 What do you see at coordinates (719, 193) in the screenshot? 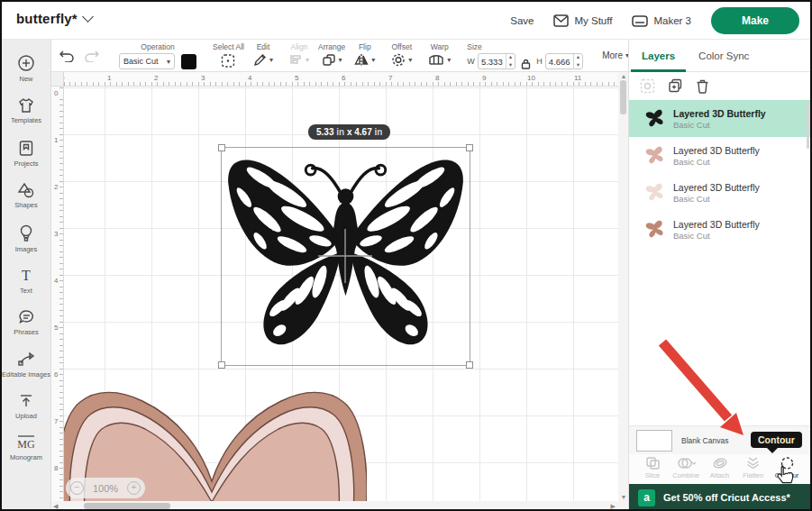
I see `layer-row-3: Layered 3D Butterfly Basic Cut` at bounding box center [719, 193].